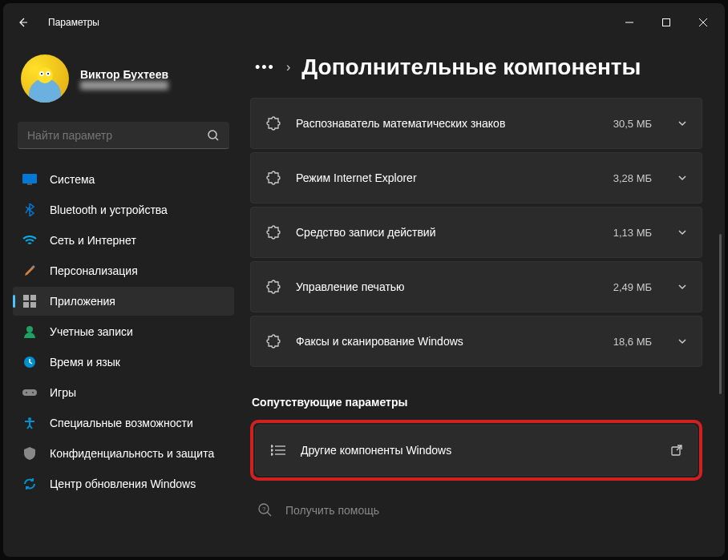  Describe the element at coordinates (91, 332) in the screenshot. I see `nav-label: Учетные записи` at that location.